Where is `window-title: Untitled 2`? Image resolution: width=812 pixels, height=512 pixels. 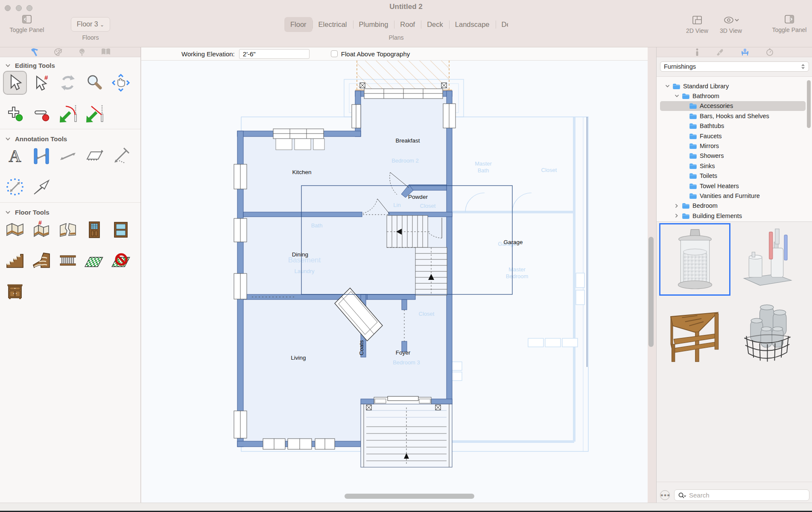
window-title: Untitled 2 is located at coordinates (406, 7).